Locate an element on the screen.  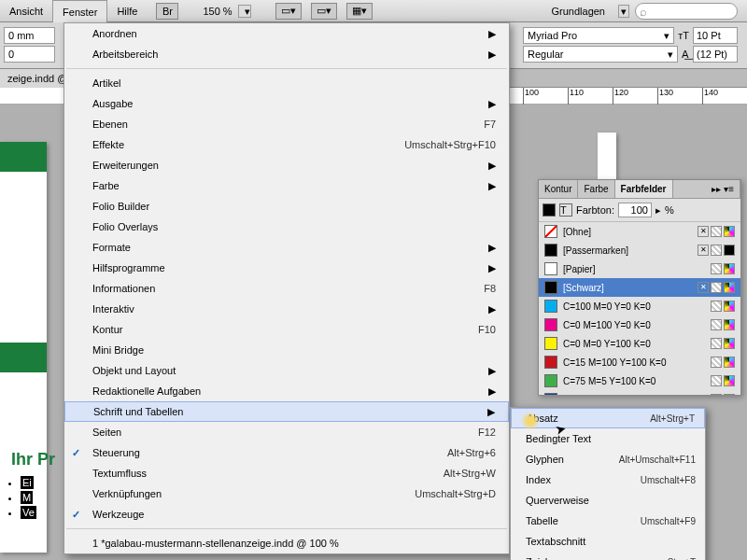
menu-shortcut: F12 is located at coordinates (487, 432).